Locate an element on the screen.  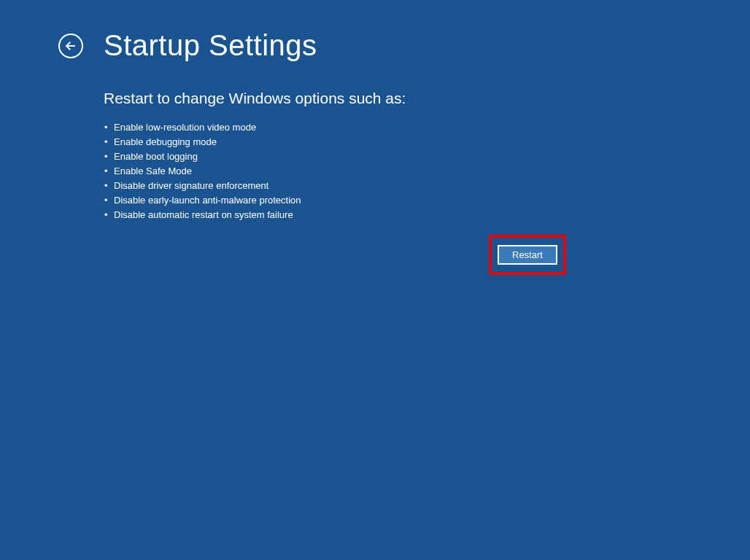
page-title: Startup Settings is located at coordinates (210, 45).